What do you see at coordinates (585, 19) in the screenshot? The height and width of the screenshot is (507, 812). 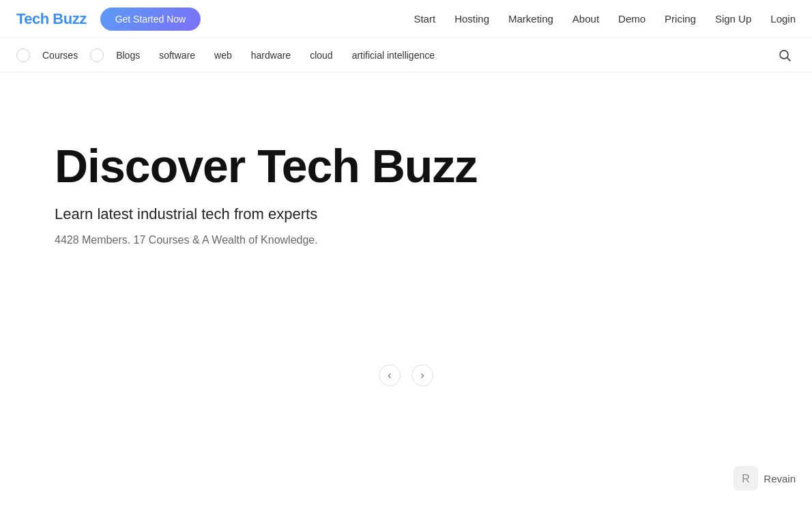 I see `nav-link-about: About` at bounding box center [585, 19].